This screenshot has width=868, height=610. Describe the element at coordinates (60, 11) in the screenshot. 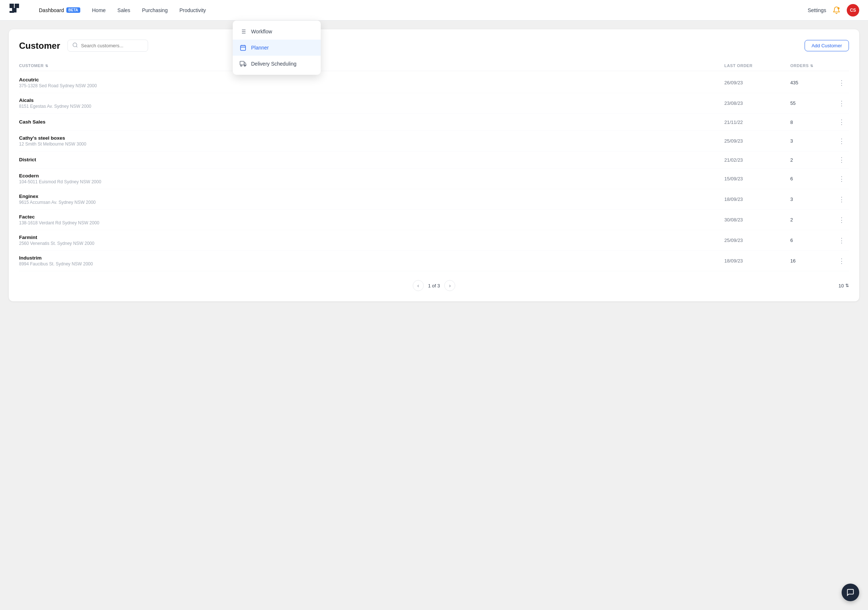

I see `nav-dashboard: Dashboard BETA` at that location.